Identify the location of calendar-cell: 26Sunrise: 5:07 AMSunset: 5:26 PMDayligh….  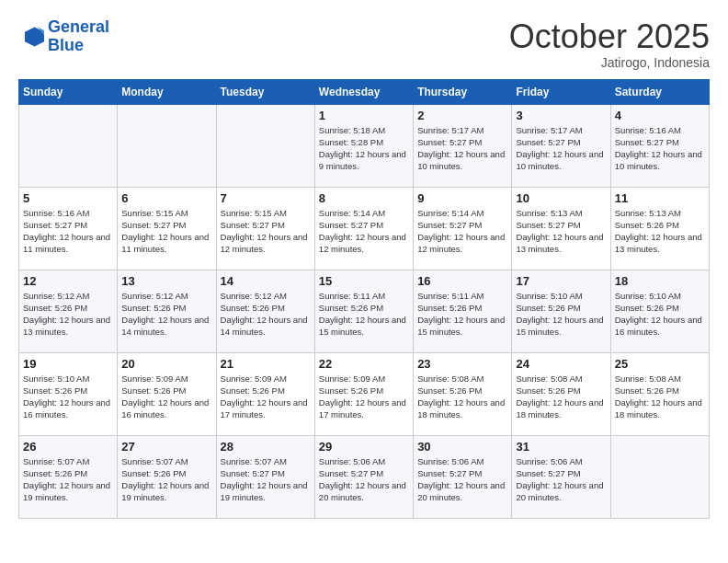
(68, 477).